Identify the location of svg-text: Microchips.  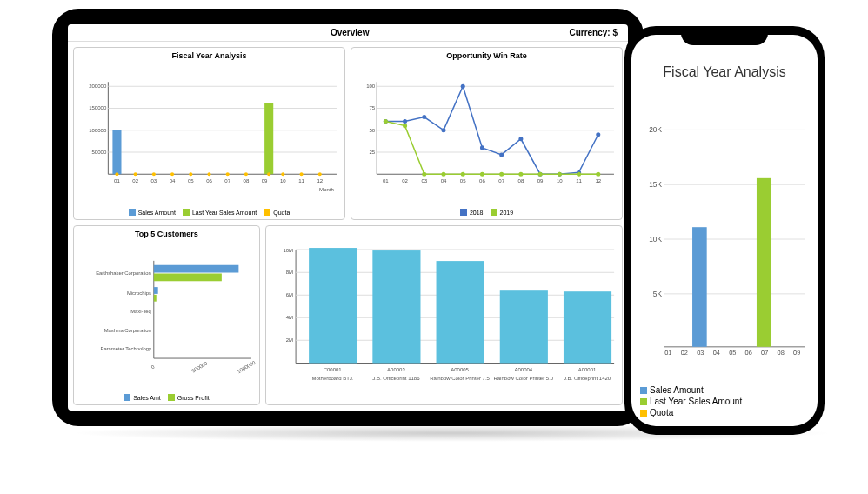
(139, 293).